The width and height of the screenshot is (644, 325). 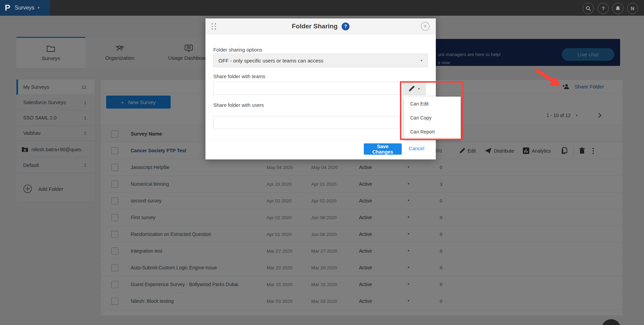 What do you see at coordinates (432, 111) in the screenshot?
I see `annotation-highlight-rectangle` at bounding box center [432, 111].